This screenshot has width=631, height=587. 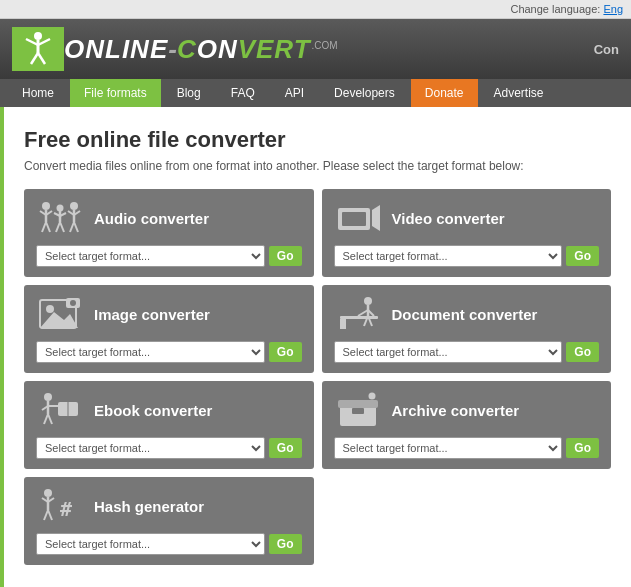 What do you see at coordinates (467, 329) in the screenshot?
I see `document-converter-card: Document converter Select target format.…` at bounding box center [467, 329].